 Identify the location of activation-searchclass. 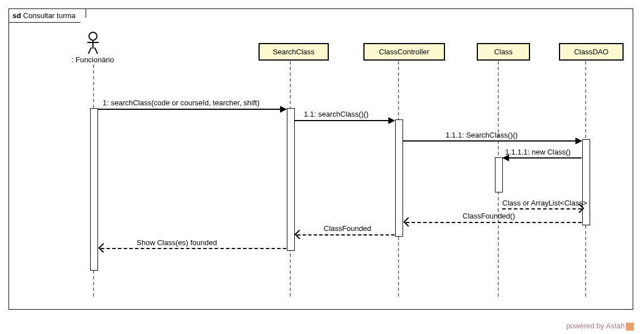
(291, 179).